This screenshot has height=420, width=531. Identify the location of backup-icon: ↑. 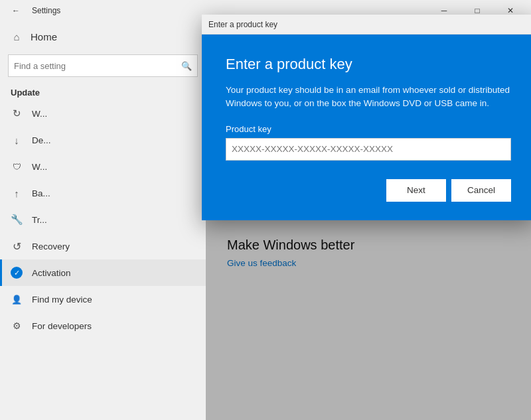
(17, 193).